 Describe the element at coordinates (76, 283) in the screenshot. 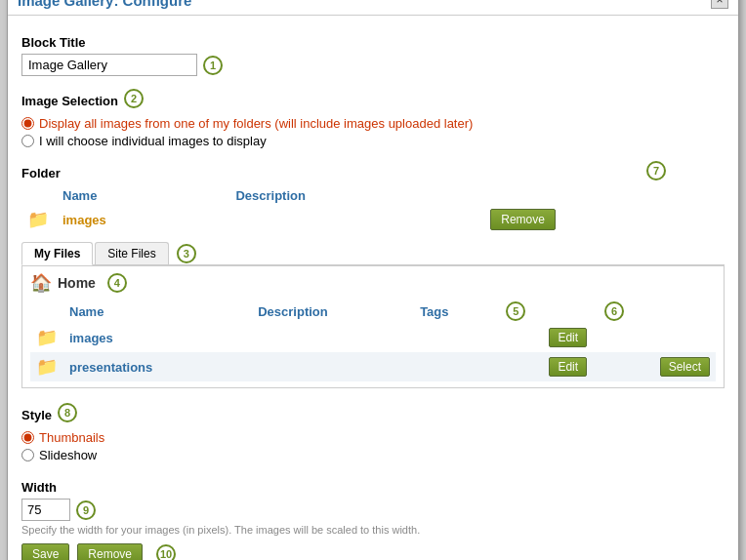

I see `home-label: Home` at that location.